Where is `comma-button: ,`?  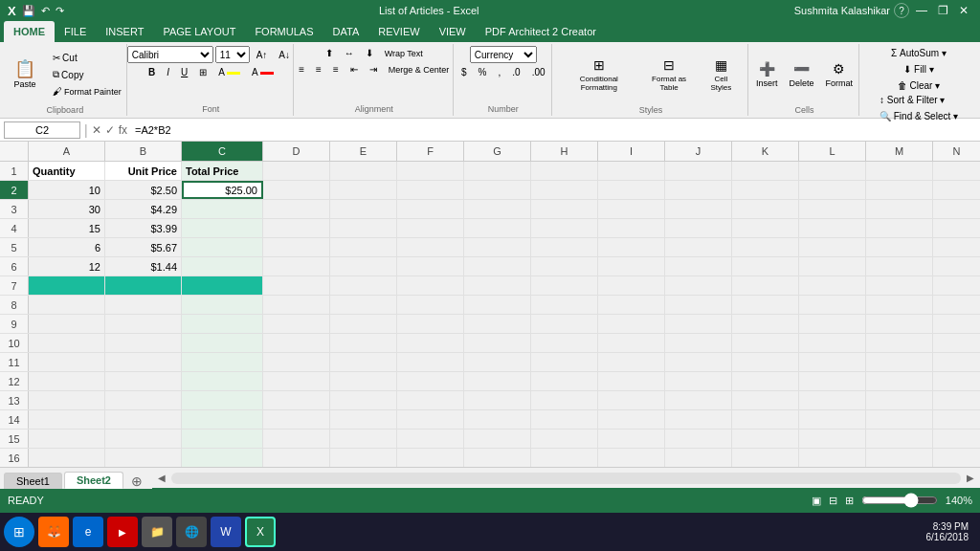
comma-button: , is located at coordinates (500, 73).